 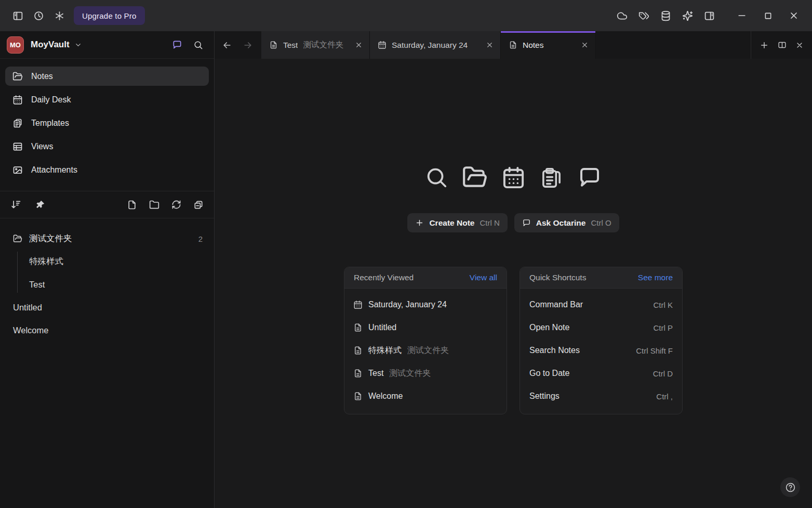 What do you see at coordinates (50, 45) in the screenshot?
I see `vault-name: MoyVault` at bounding box center [50, 45].